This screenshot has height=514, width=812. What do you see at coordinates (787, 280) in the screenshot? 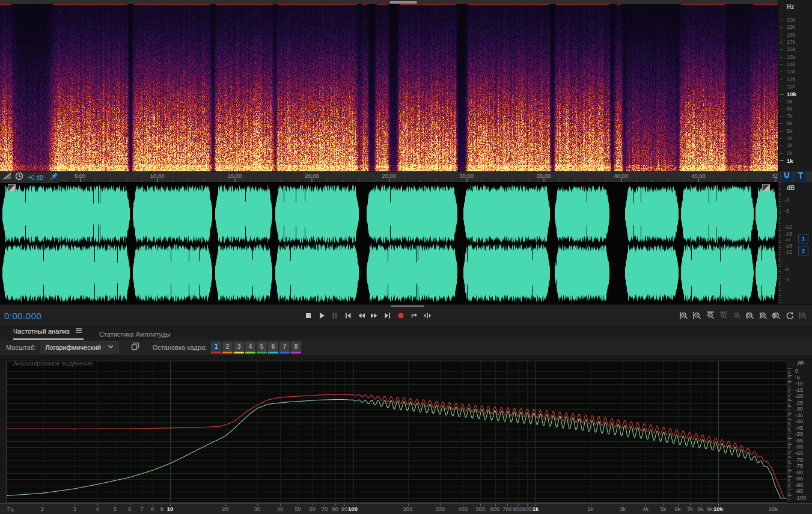
I see `amplitude-tick-label: -3` at bounding box center [787, 280].